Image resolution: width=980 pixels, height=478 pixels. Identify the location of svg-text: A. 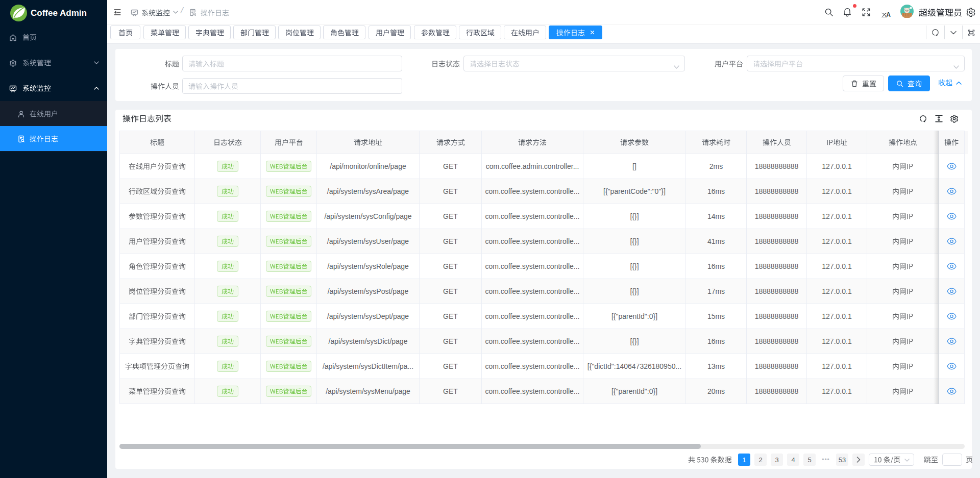
(888, 14).